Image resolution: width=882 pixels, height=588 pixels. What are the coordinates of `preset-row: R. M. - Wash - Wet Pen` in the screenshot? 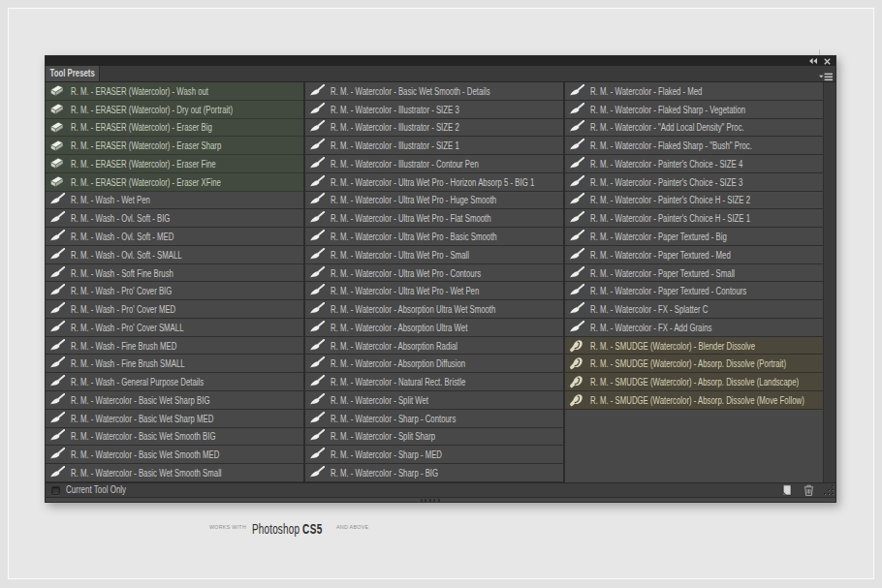 It's located at (174, 201).